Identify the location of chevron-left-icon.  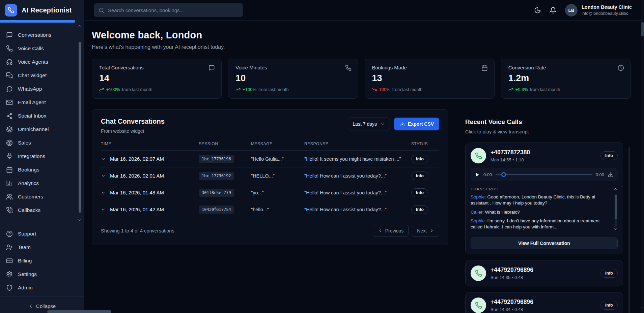
(380, 231).